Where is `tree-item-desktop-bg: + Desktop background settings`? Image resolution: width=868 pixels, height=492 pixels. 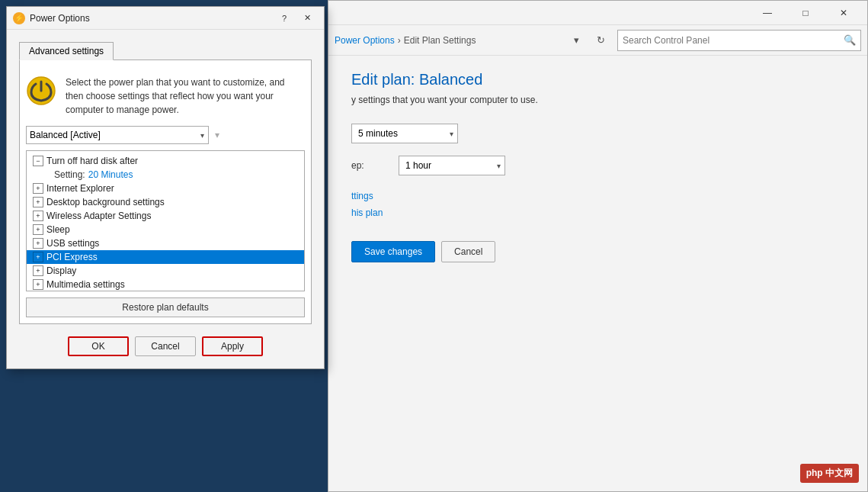
tree-item-desktop-bg: + Desktop background settings is located at coordinates (165, 202).